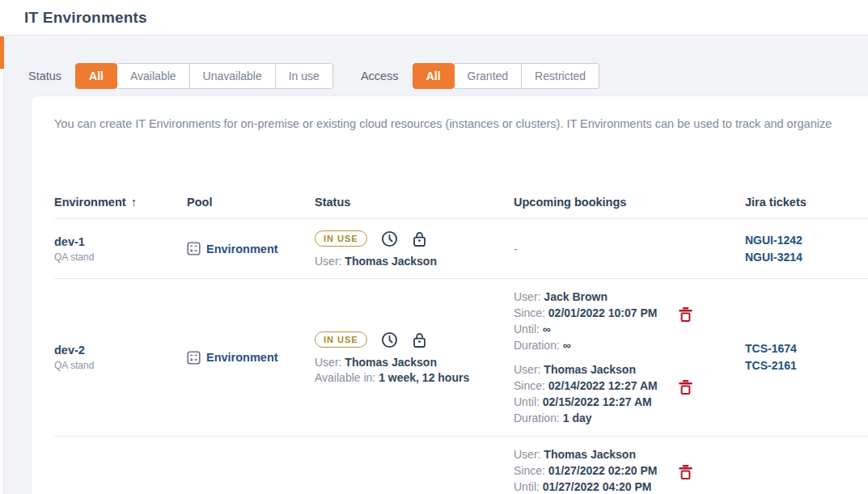 This screenshot has height=494, width=868. Describe the element at coordinates (807, 257) in the screenshot. I see `jira-ticket-link: NGUI-3214` at that location.